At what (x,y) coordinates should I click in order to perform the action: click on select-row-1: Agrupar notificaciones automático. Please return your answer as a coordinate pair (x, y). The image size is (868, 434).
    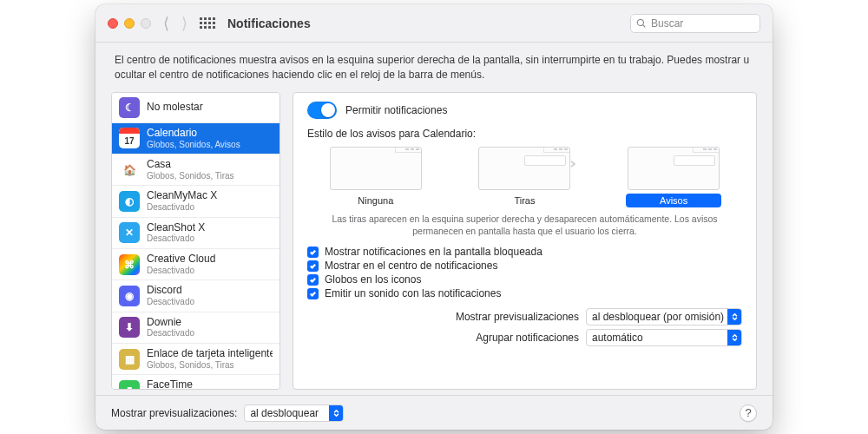
    Looking at the image, I should click on (524, 338).